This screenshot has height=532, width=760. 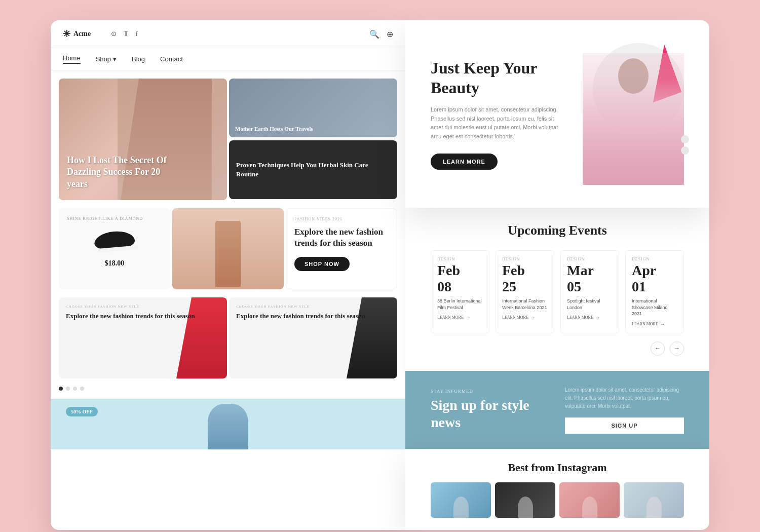 I want to click on event-2-link-text: LEARN MORE, so click(x=515, y=317).